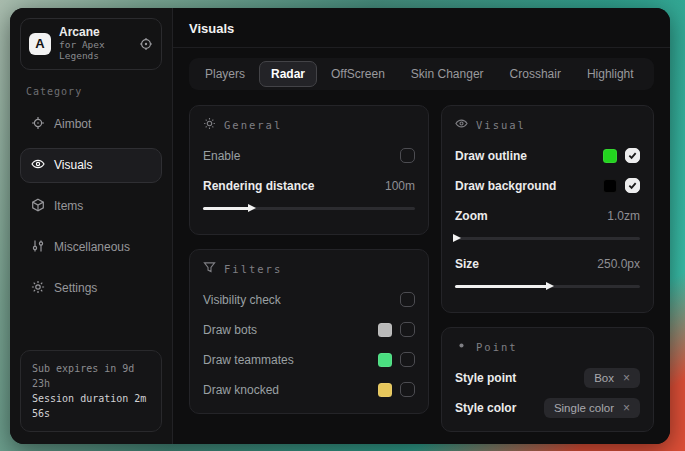  I want to click on draw-teammates-color-swatch, so click(385, 360).